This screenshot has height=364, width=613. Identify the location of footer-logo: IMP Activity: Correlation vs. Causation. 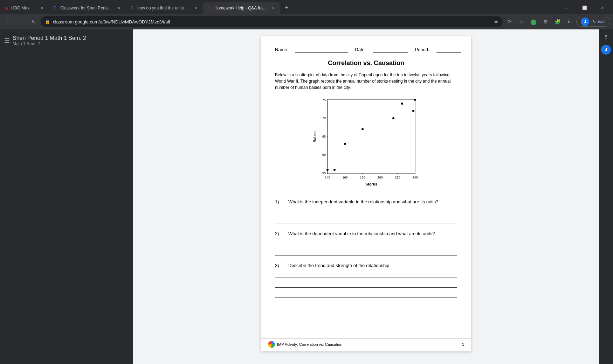
(305, 344).